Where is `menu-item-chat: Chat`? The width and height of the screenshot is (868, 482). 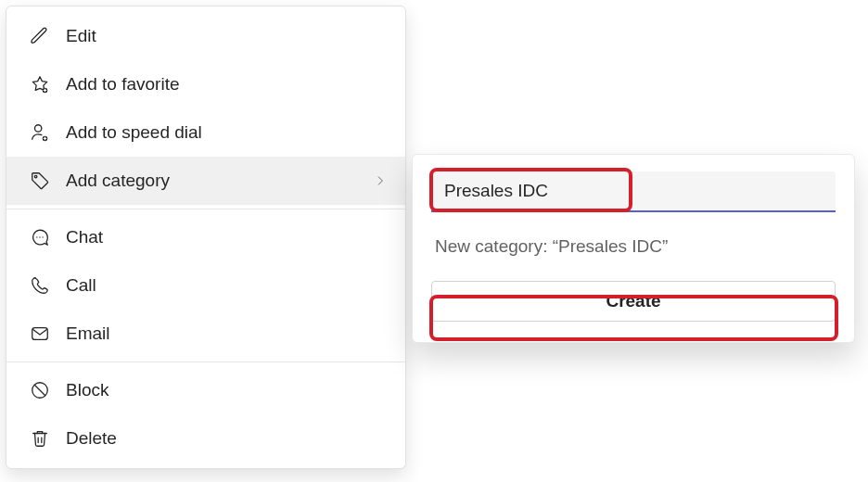
menu-item-chat: Chat is located at coordinates (206, 237).